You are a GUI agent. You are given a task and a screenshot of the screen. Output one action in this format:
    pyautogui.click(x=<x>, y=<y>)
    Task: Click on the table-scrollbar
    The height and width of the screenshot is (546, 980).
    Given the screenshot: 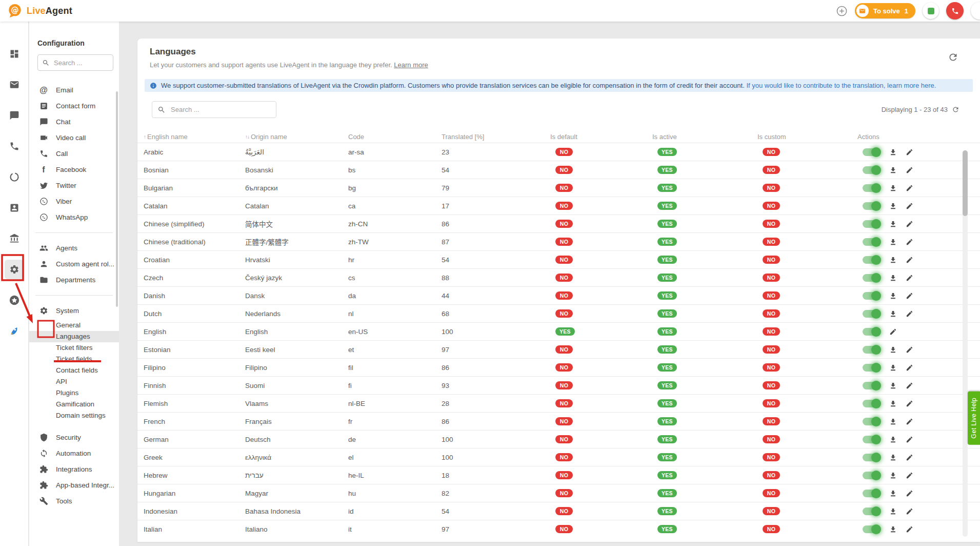 What is the action you would take?
    pyautogui.click(x=965, y=344)
    